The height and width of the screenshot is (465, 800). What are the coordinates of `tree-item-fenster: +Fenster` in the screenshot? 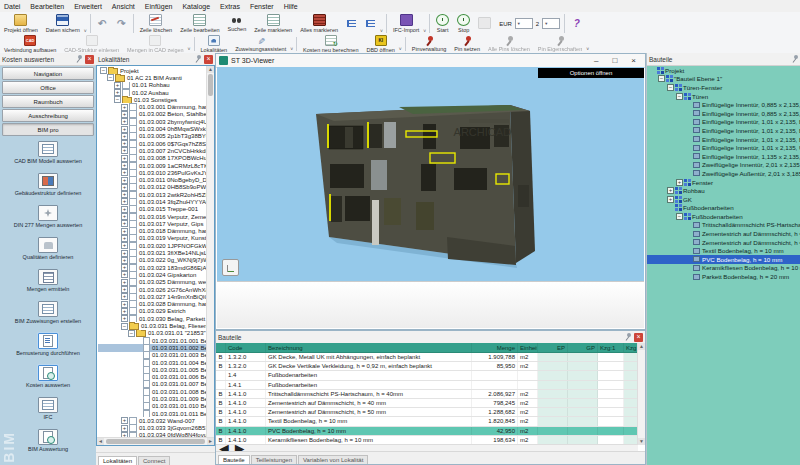 It's located at (724, 182).